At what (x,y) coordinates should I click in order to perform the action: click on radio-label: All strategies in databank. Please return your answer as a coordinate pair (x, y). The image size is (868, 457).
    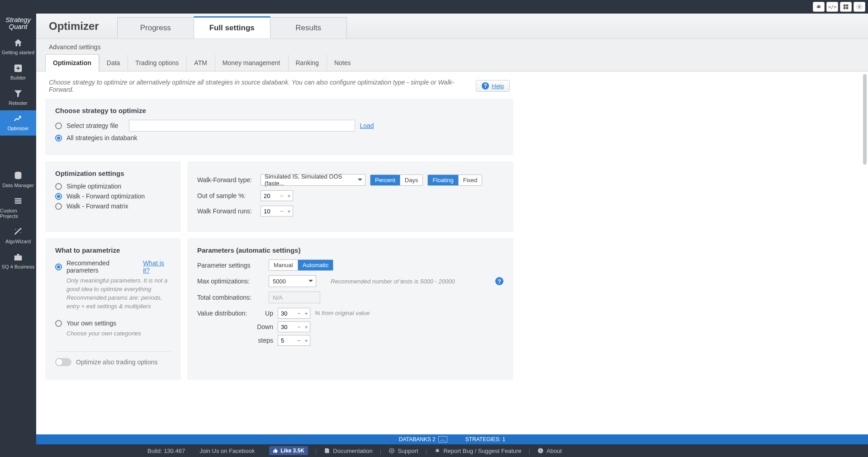
    Looking at the image, I should click on (102, 138).